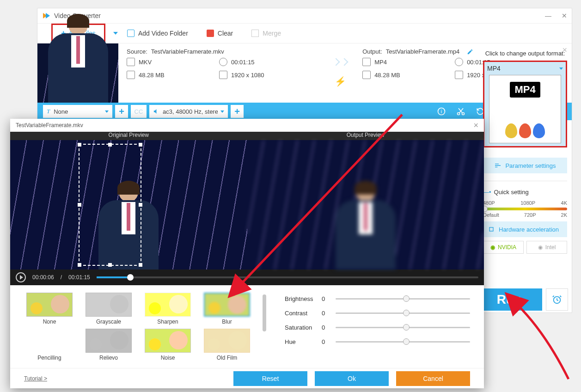  Describe the element at coordinates (287, 277) in the screenshot. I see `progress-slider` at that location.